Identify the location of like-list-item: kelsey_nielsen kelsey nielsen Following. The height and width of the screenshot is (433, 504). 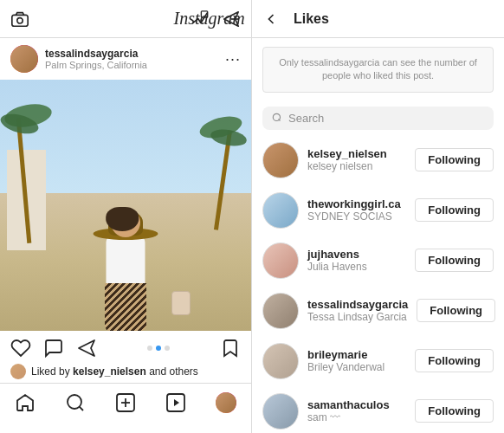
(378, 160).